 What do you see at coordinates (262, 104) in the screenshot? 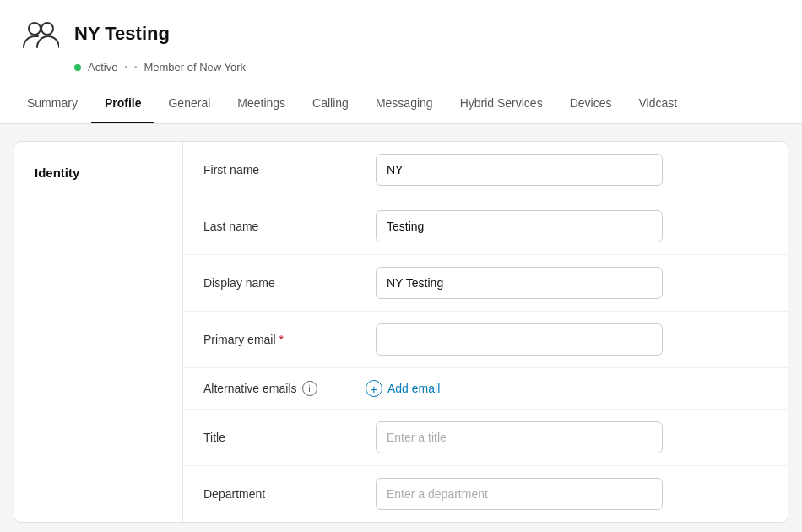
I see `tab-meetings: Meetings` at bounding box center [262, 104].